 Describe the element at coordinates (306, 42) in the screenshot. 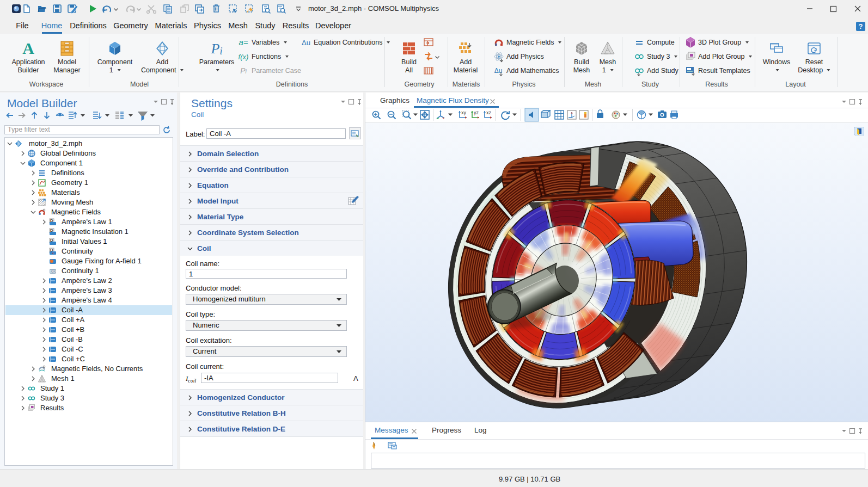

I see `svg-text: Δu` at that location.